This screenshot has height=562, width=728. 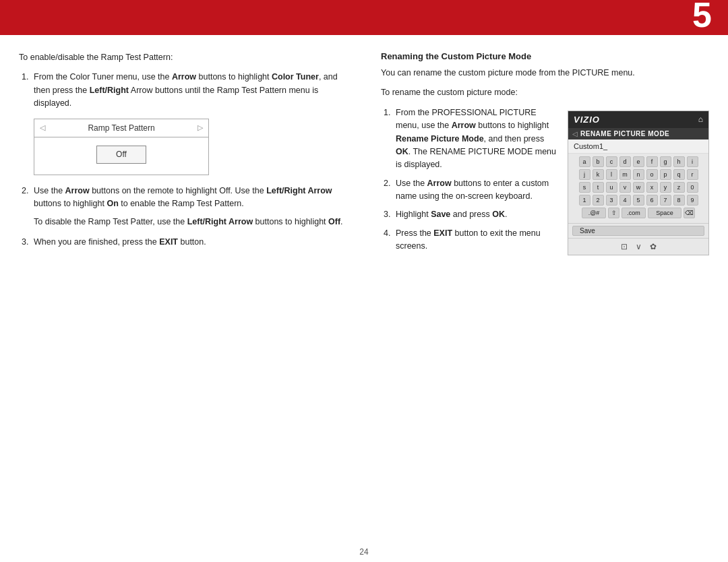 I want to click on key-a: a, so click(x=585, y=162).